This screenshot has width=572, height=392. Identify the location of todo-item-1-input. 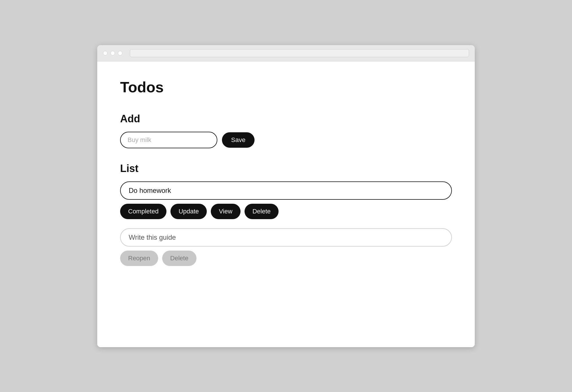
(286, 191).